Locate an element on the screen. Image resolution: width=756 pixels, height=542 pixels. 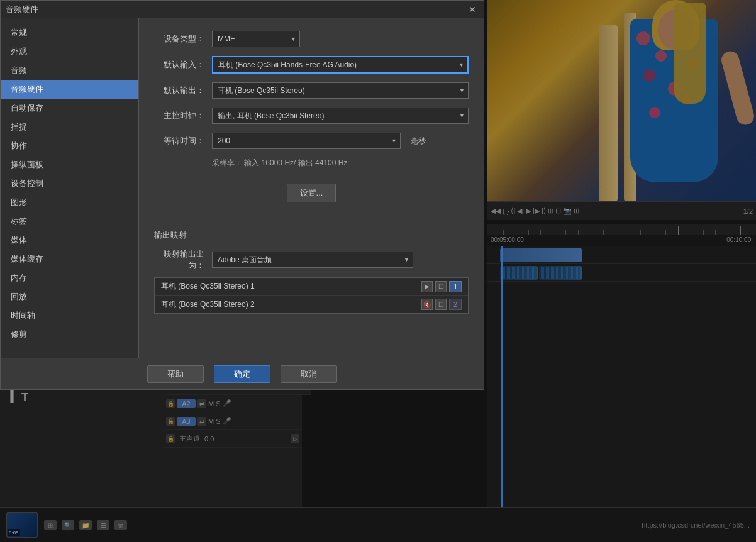
nav-general: 常规 is located at coordinates (69, 33).